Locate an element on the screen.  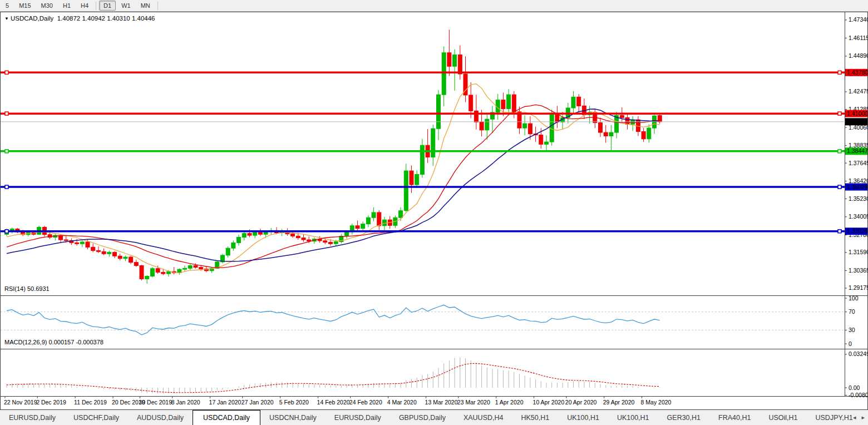
price-axis-label: 1.47340 is located at coordinates (858, 19).